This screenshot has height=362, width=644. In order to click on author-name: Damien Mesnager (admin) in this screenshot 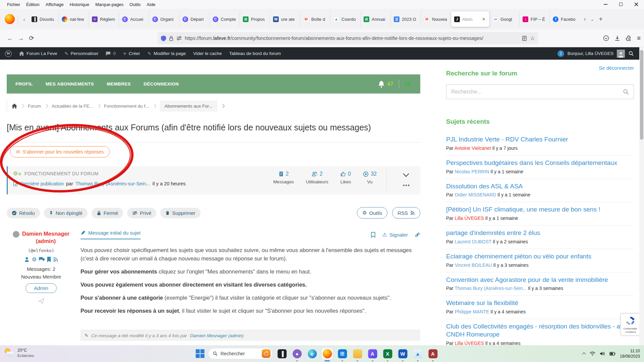, I will do `click(46, 237)`.